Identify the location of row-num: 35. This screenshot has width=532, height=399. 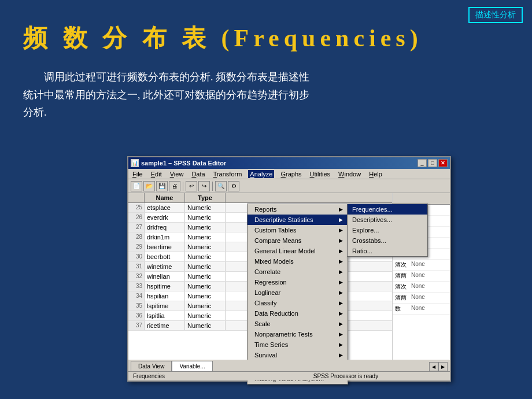
(136, 306).